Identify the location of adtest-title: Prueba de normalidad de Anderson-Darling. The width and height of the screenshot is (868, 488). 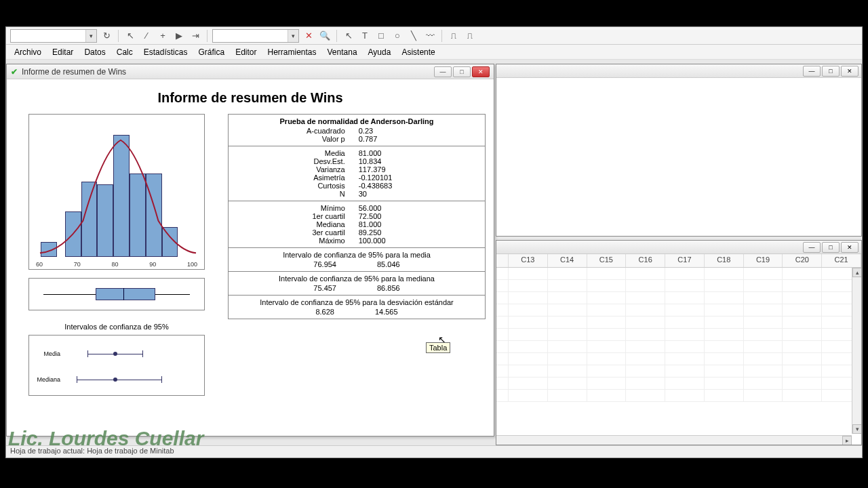
(357, 121).